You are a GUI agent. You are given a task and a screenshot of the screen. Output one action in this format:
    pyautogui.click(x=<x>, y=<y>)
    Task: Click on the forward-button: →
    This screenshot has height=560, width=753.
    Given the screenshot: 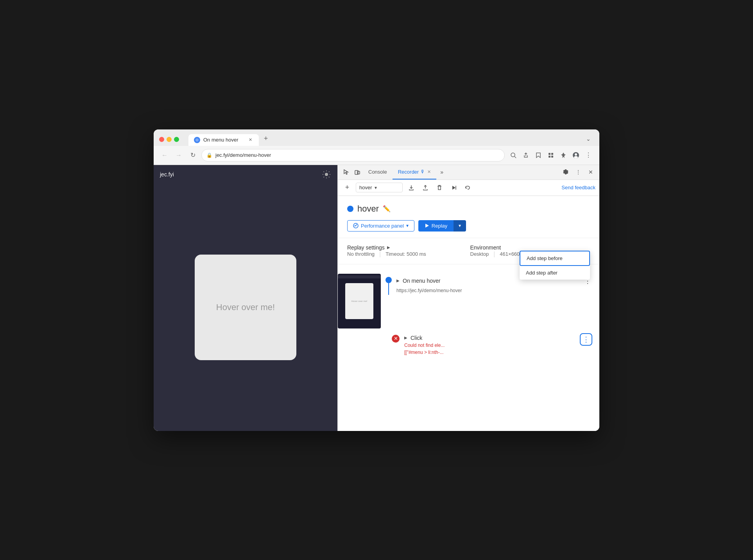 What is the action you would take?
    pyautogui.click(x=179, y=155)
    